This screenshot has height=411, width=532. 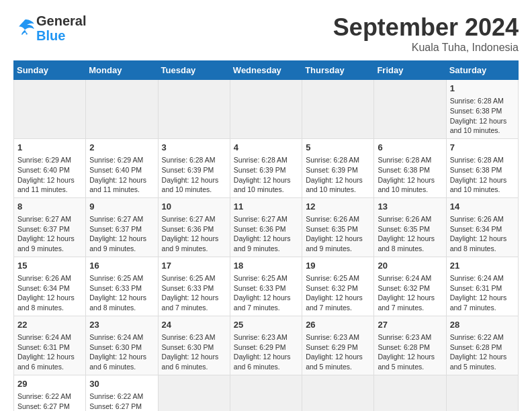 I want to click on day-number: 11, so click(x=266, y=207).